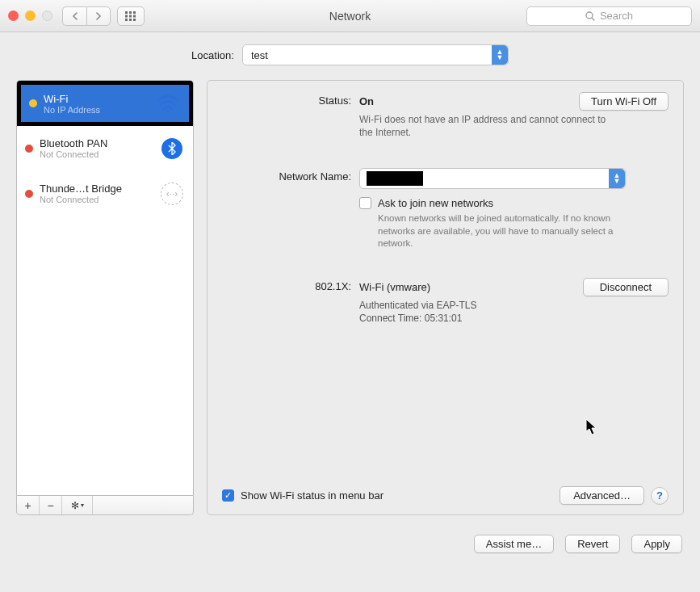  I want to click on status-help-text: Wi-Fi does not have an IP address and ca…, so click(488, 126).